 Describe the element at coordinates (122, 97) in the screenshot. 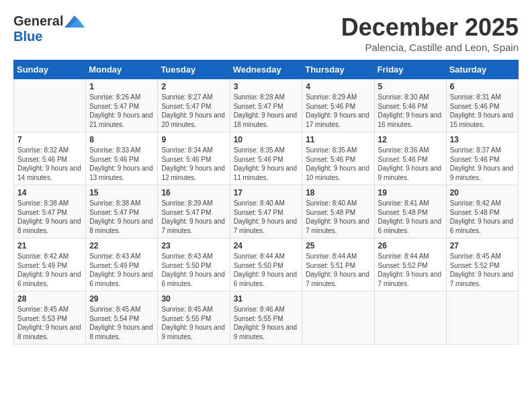

I see `sunrise-text: Sunrise: 8:26 AM` at that location.